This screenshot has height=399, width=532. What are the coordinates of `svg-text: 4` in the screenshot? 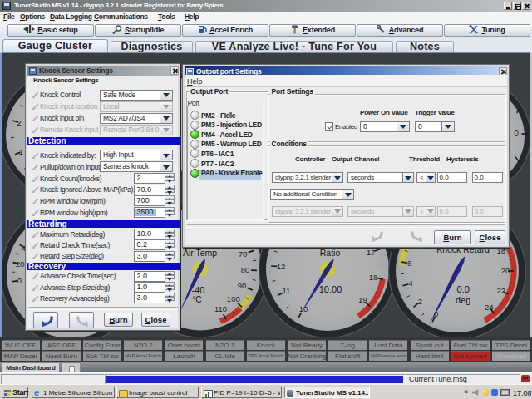 It's located at (411, 283).